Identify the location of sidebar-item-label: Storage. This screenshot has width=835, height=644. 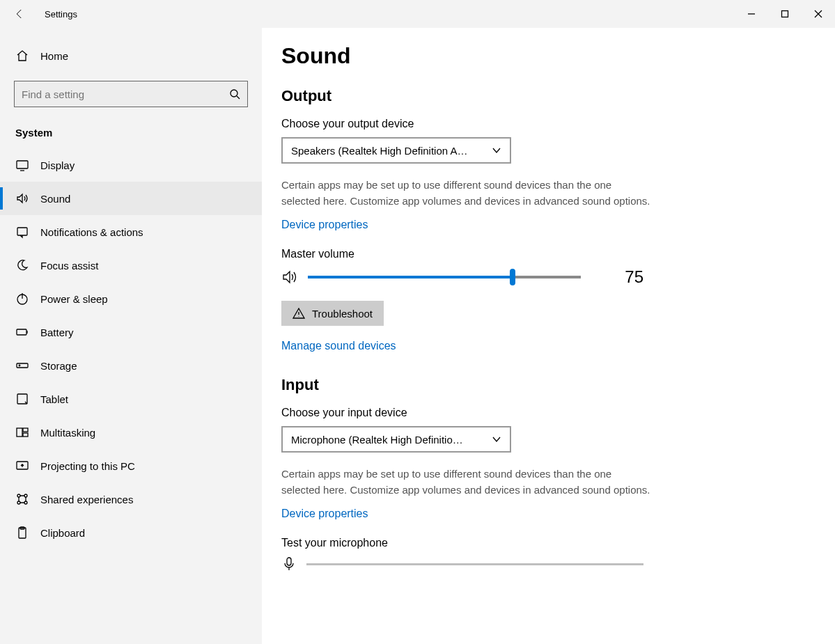
(58, 366).